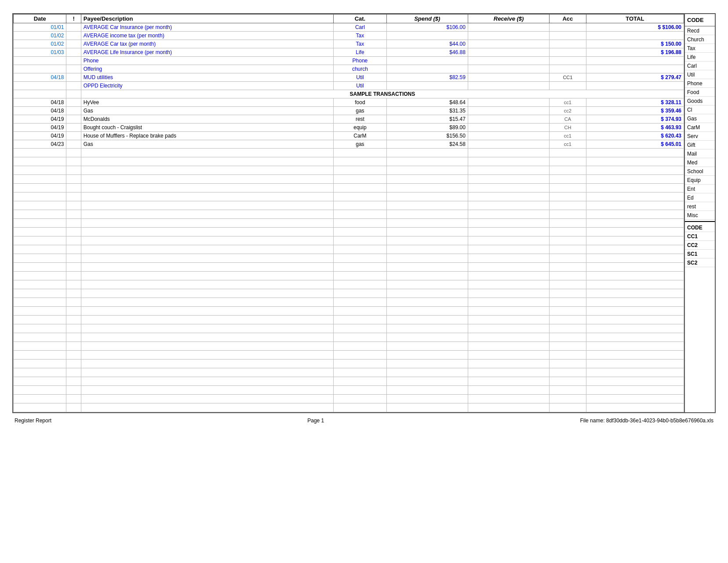  I want to click on cell-acc: CH, so click(568, 127).